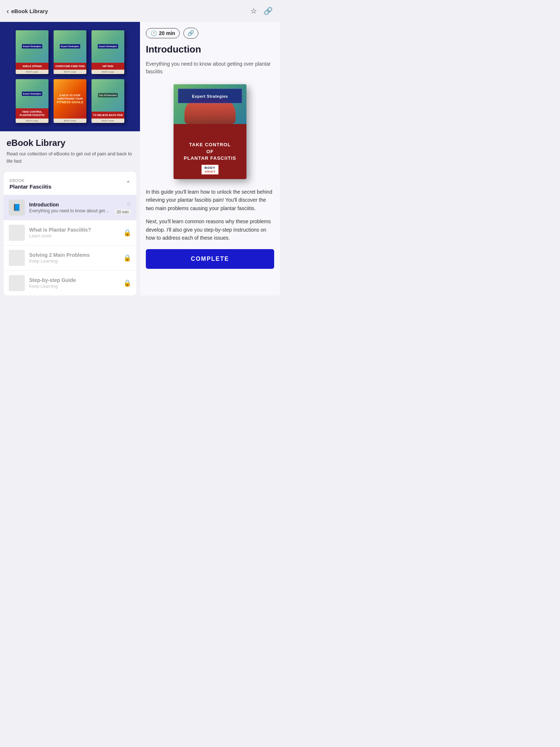  I want to click on chevron-up-icon: ⌃, so click(128, 183).